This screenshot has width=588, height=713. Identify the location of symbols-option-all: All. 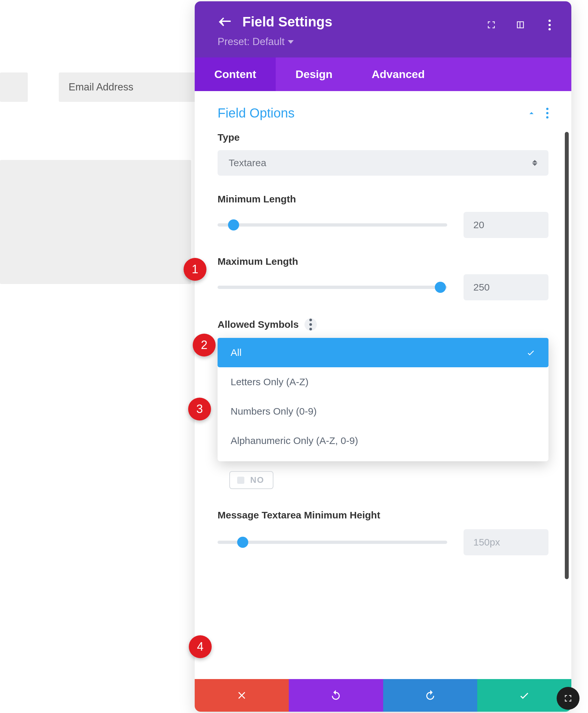
(383, 353).